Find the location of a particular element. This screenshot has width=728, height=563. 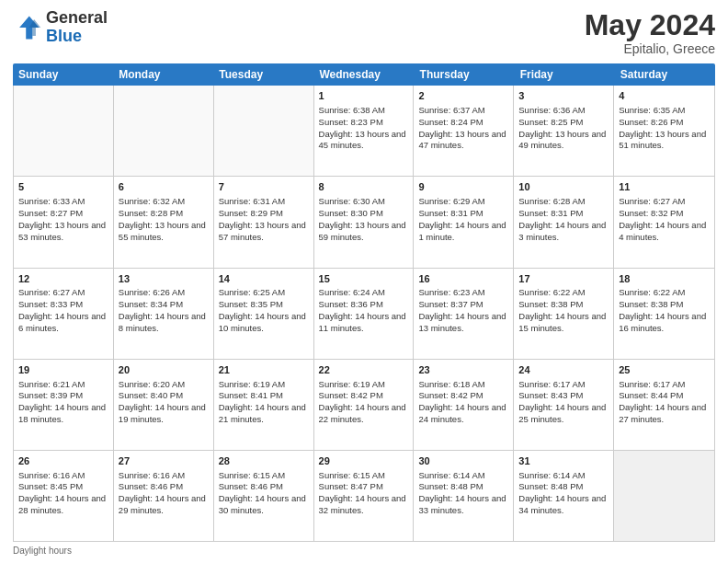

sunrise-text: Sunrise: 6:35 AM is located at coordinates (664, 110).